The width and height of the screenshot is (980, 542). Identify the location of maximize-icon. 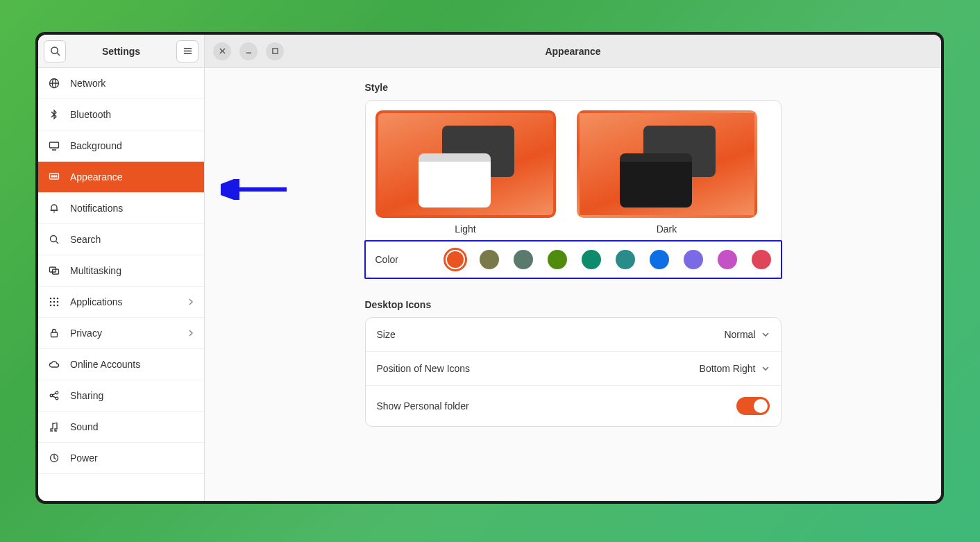
(275, 51).